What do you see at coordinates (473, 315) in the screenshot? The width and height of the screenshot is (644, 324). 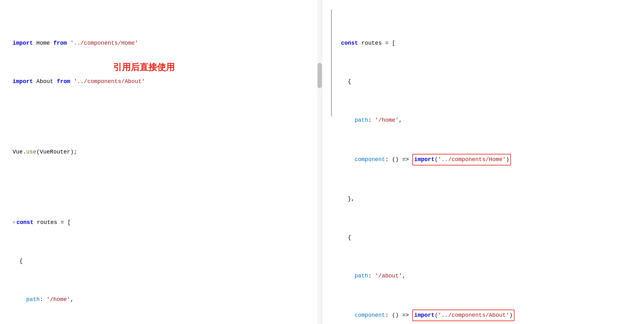 I see `r-import-about-path: '../components/About'` at bounding box center [473, 315].